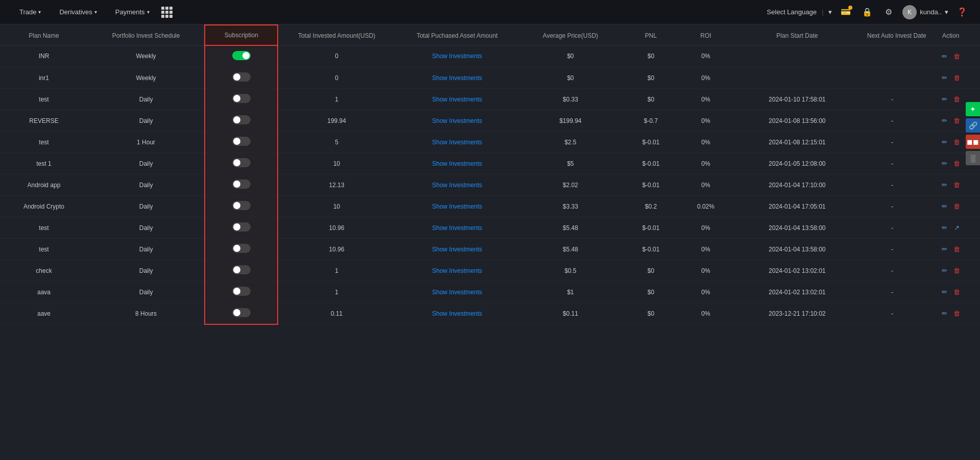 This screenshot has width=980, height=460. Describe the element at coordinates (973, 109) in the screenshot. I see `float-btn-green: ✦` at that location.